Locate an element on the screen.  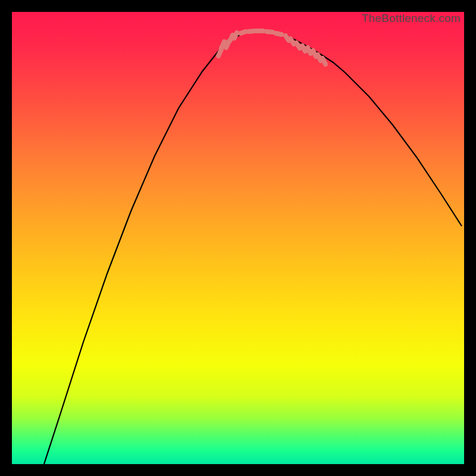
watermark-text: TheBottleneck.com is located at coordinates (411, 18).